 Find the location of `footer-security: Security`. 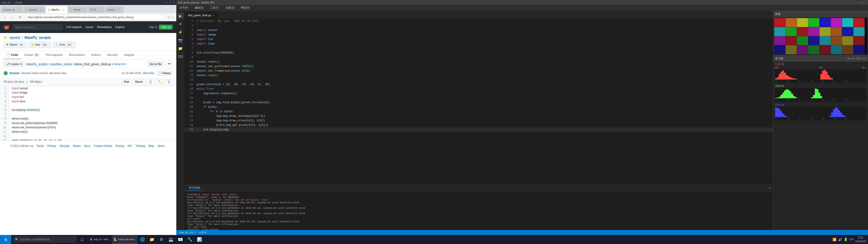

footer-security: Security is located at coordinates (65, 146).